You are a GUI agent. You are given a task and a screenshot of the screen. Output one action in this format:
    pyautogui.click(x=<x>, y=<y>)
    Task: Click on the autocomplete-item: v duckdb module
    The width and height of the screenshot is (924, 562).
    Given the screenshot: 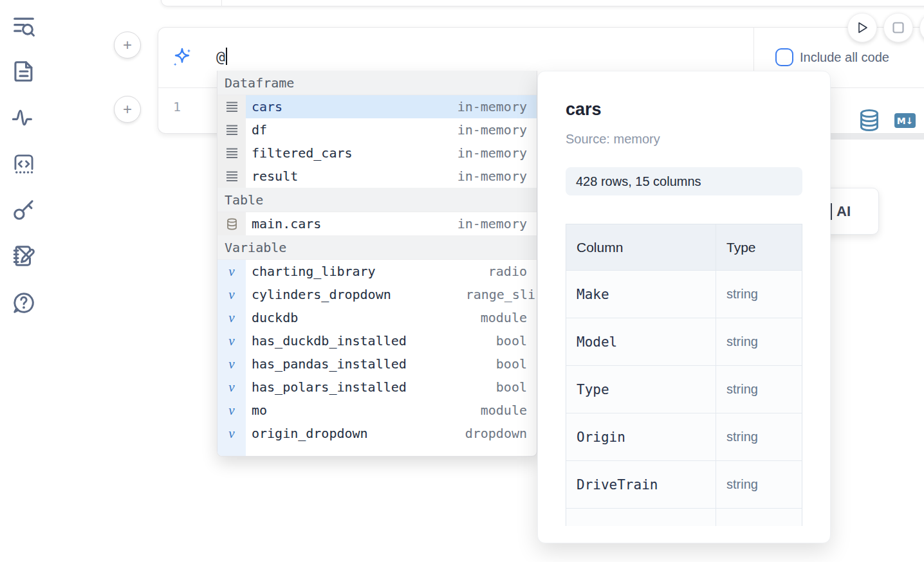 What is the action you would take?
    pyautogui.click(x=377, y=318)
    